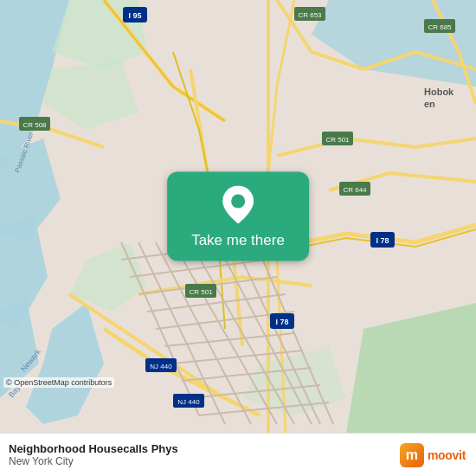 This screenshot has width=476, height=476. I want to click on take-me-there-label: Take me there, so click(238, 241).